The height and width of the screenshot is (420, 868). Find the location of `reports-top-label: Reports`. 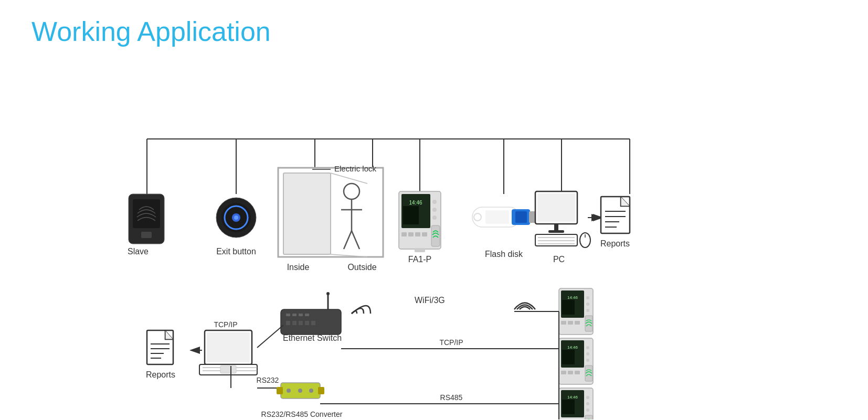

reports-top-label: Reports is located at coordinates (615, 243).